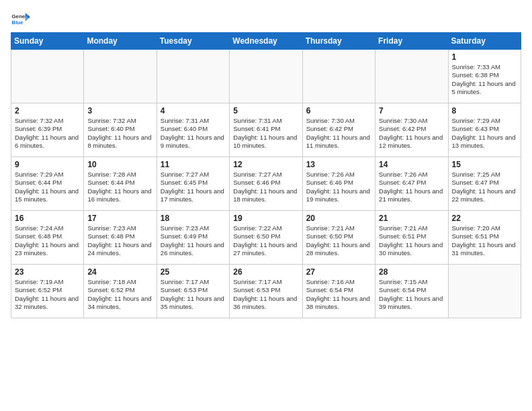 Image resolution: width=532 pixels, height=411 pixels. I want to click on day-number: 11, so click(193, 165).